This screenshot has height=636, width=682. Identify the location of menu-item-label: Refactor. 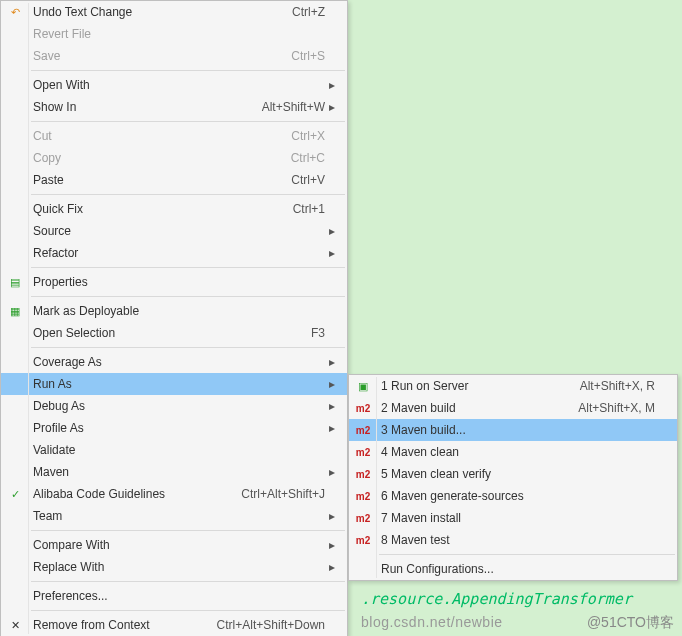
(172, 253).